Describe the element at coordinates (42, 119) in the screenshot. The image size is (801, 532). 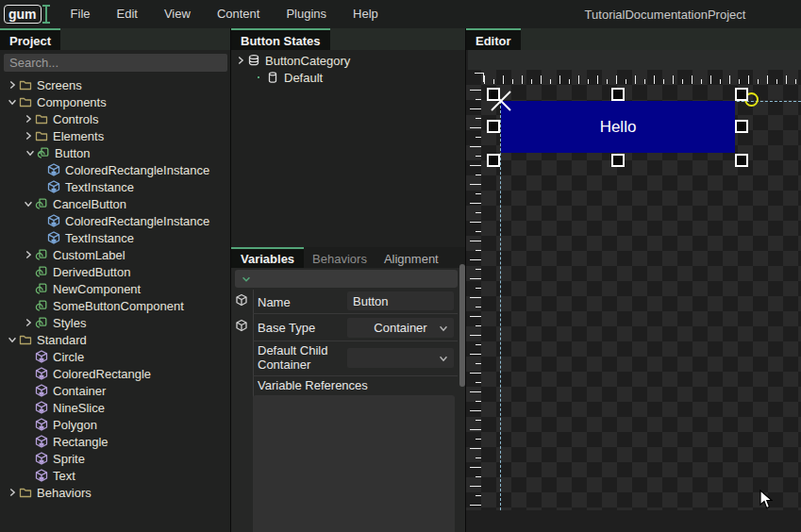
I see `folder-icon` at that location.